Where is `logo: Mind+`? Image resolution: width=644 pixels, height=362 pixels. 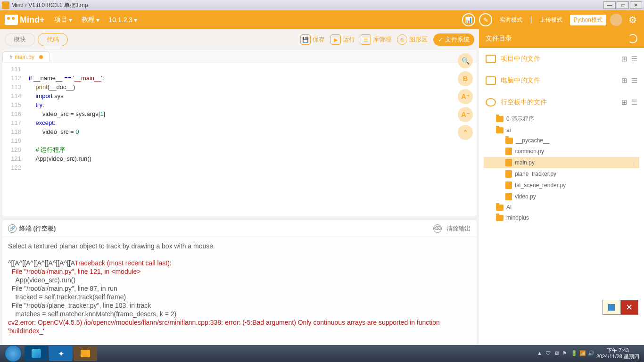
logo: Mind+ is located at coordinates (25, 20).